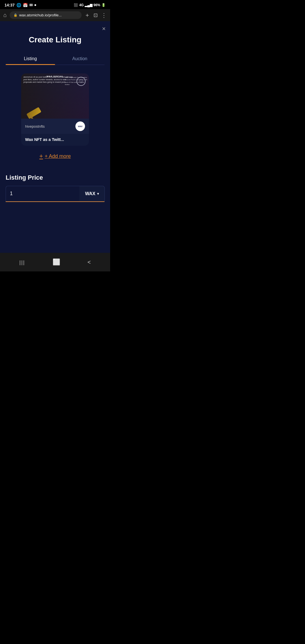 The height and width of the screenshot is (644, 305). I want to click on chevron-down-icon: ▾, so click(98, 194).